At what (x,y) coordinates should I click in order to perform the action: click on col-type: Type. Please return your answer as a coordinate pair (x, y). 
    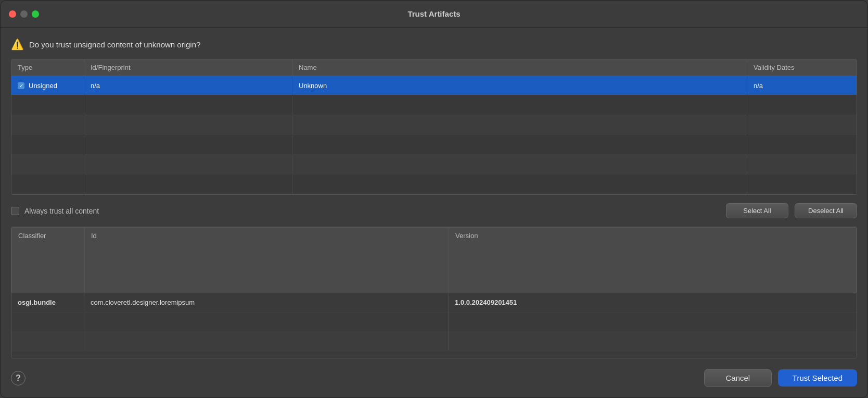
    Looking at the image, I should click on (48, 68).